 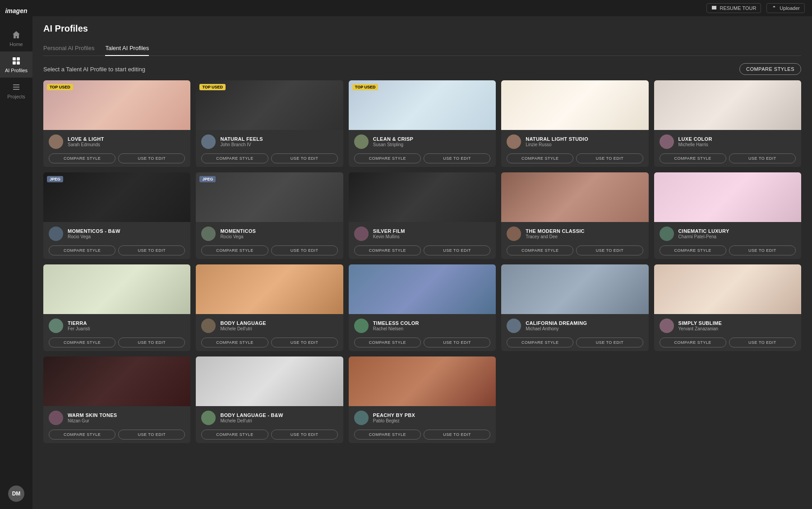 What do you see at coordinates (422, 400) in the screenshot?
I see `profile-card-peachy-pbx: PEACHY BY PBX Pablo Beglez COMPARE STYLE…` at bounding box center [422, 400].